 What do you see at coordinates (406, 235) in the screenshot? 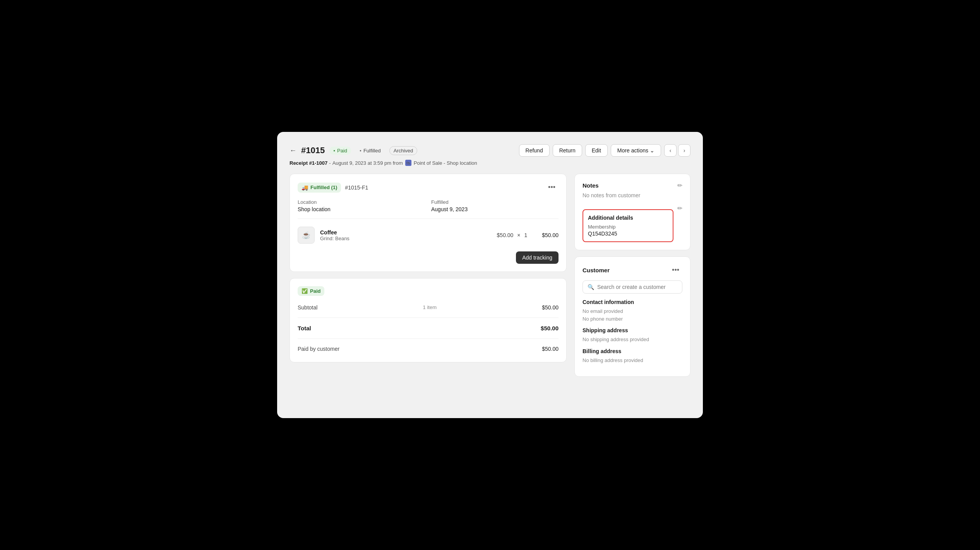
I see `item-details: Coffee Grind: Beans` at bounding box center [406, 235].